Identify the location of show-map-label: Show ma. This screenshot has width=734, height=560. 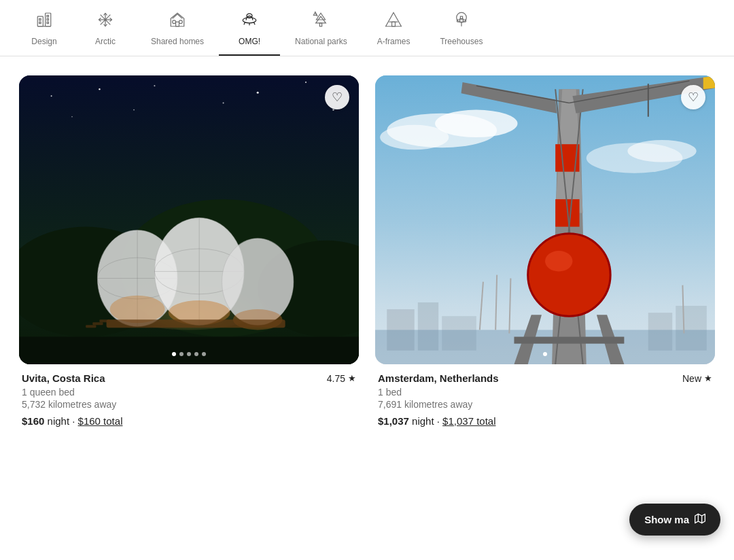
(667, 519).